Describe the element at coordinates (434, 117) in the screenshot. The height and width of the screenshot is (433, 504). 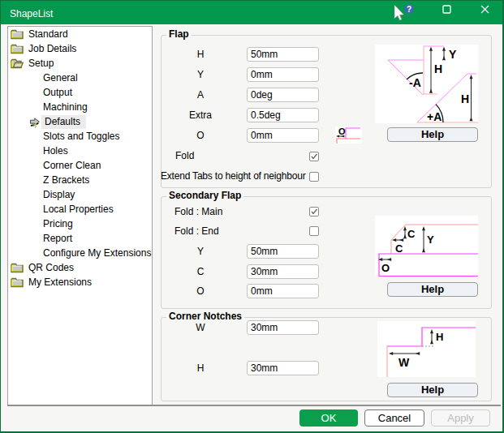
I see `svg-text: +A` at that location.